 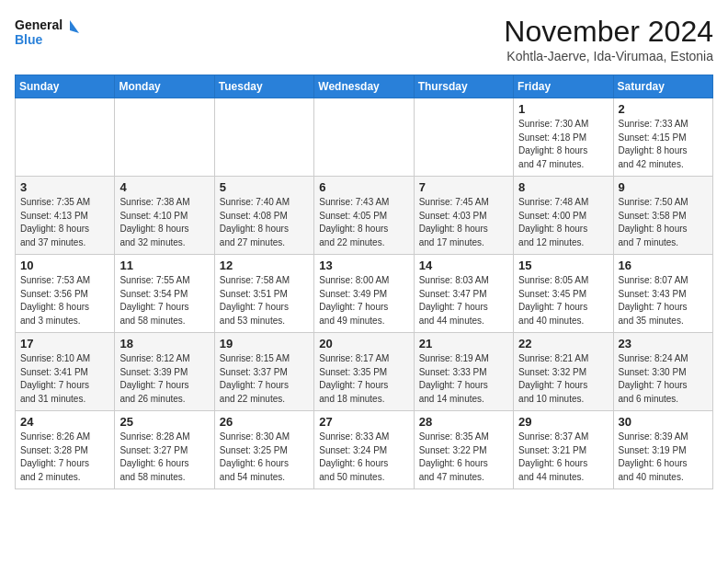 What do you see at coordinates (664, 344) in the screenshot?
I see `day-number: 23` at bounding box center [664, 344].